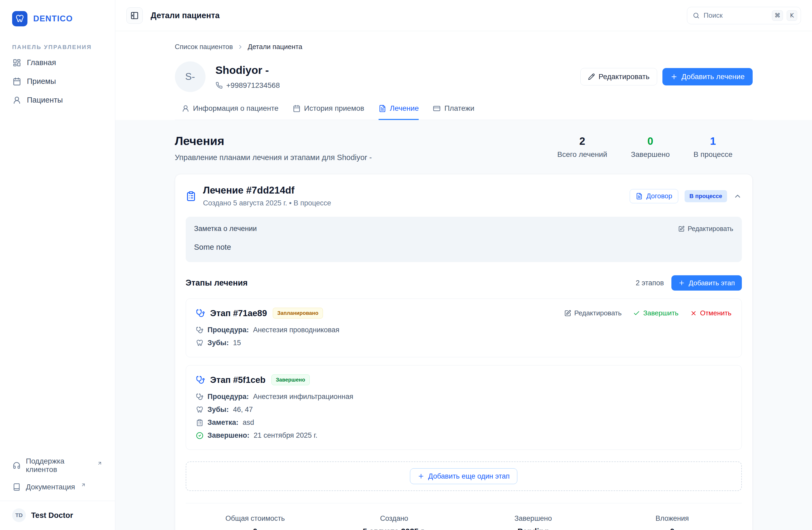 Image resolution: width=812 pixels, height=530 pixels. I want to click on file-text-icon, so click(382, 108).